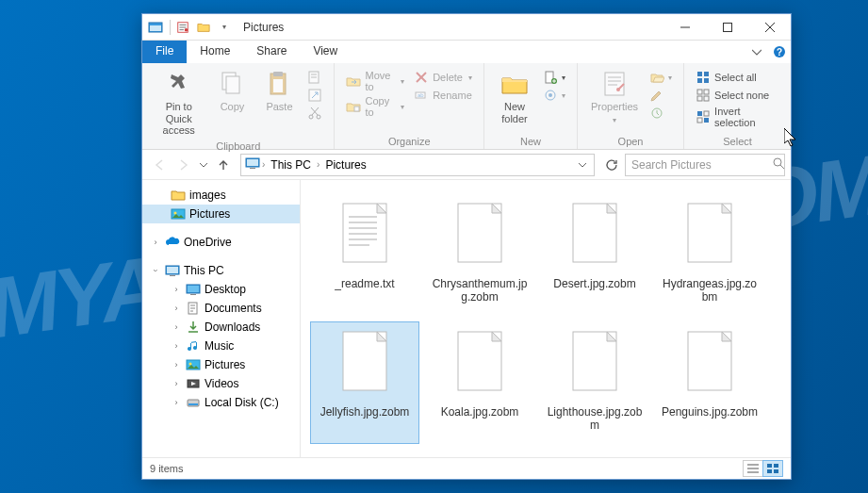 The image size is (868, 493). What do you see at coordinates (443, 77) in the screenshot?
I see `delete-button: Delete▾` at bounding box center [443, 77].